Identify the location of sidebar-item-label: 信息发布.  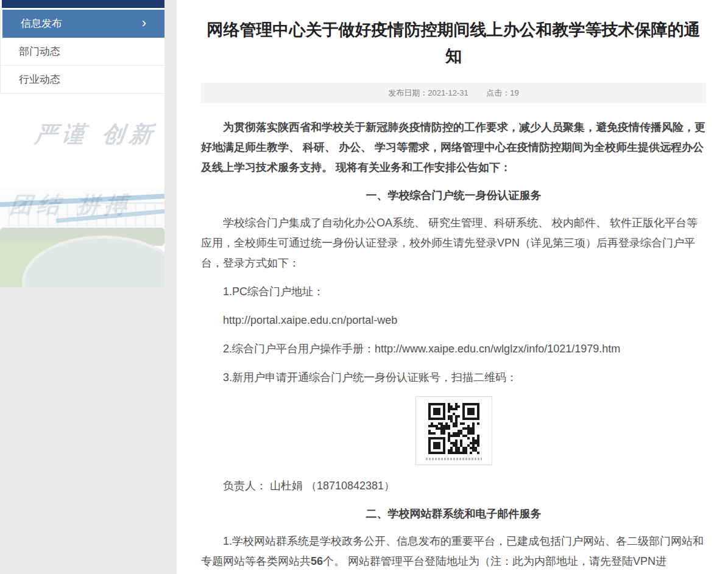
(41, 23).